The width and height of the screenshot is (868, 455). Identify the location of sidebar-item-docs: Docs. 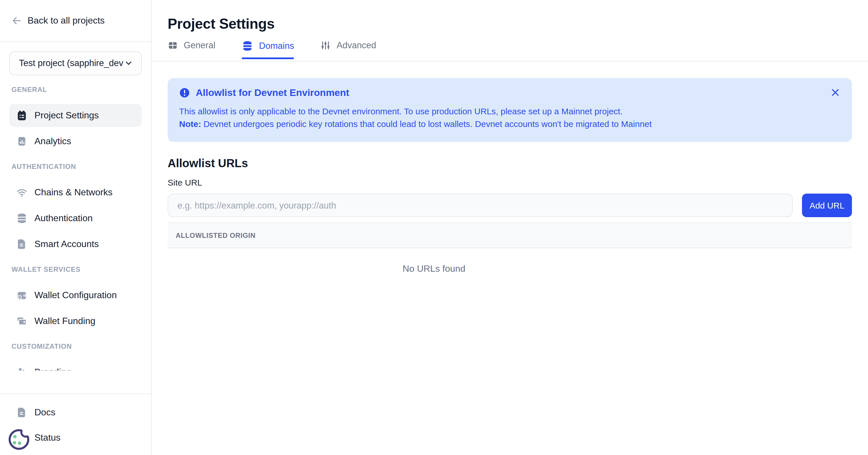
(75, 413).